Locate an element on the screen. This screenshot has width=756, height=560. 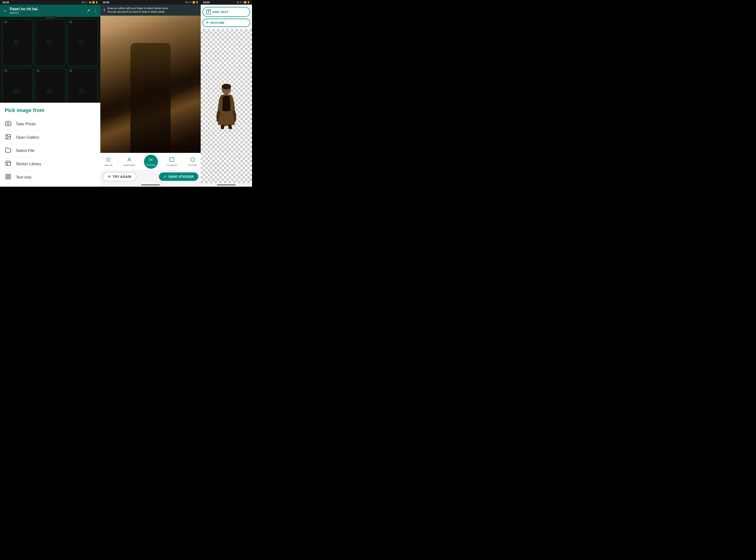
check-icon-btn: ✓ is located at coordinates (165, 177).